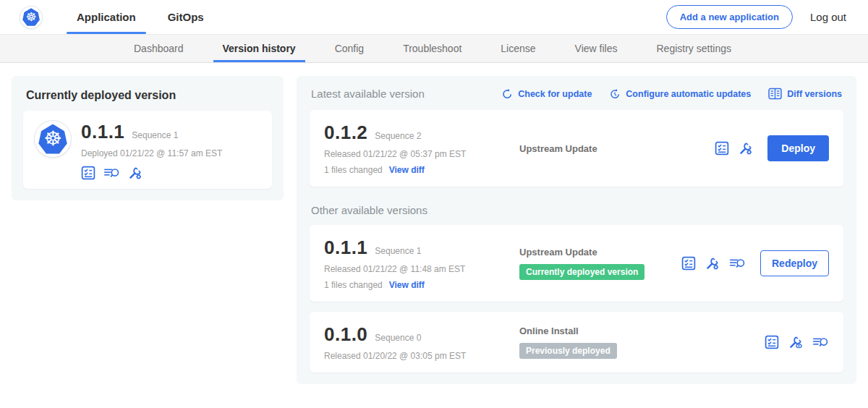 This screenshot has height=408, width=868. I want to click on source-label: Online Install, so click(642, 331).